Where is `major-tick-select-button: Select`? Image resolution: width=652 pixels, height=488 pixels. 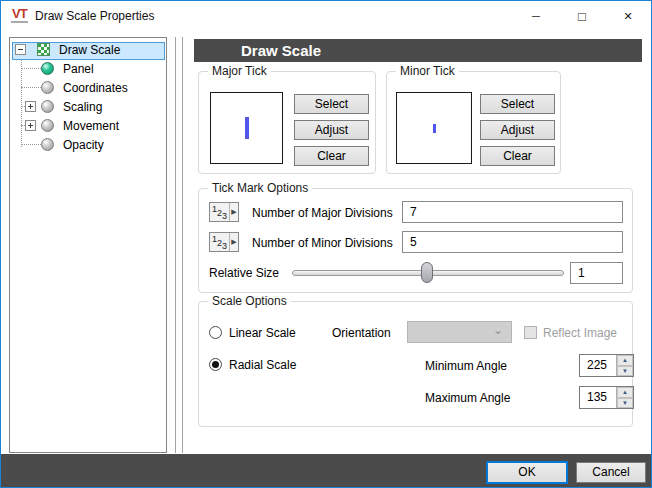 major-tick-select-button: Select is located at coordinates (332, 104).